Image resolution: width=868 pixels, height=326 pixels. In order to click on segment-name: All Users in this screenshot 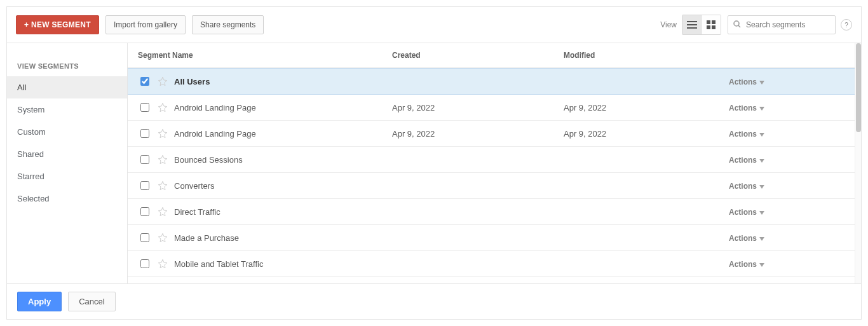, I will do `click(192, 81)`.